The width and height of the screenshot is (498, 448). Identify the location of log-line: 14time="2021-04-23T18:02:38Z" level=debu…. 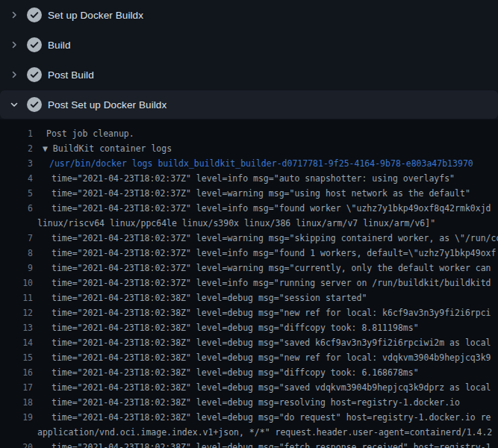
(249, 343).